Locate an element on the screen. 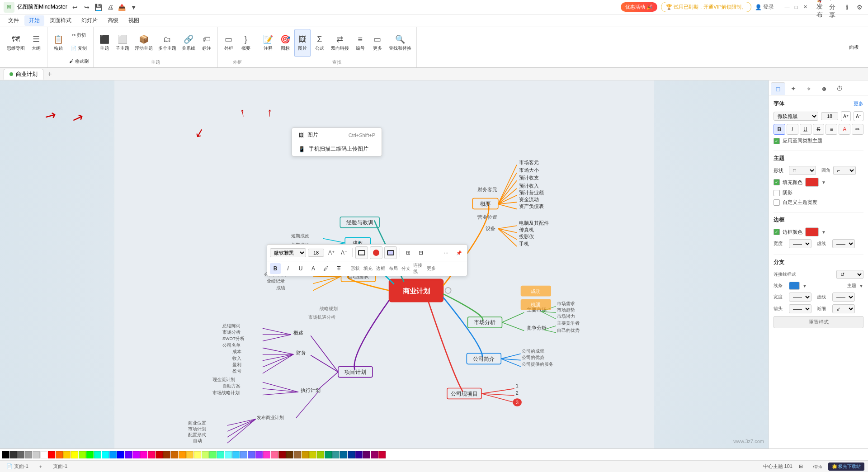  highlight-button: 🖊 is located at coordinates (326, 269).